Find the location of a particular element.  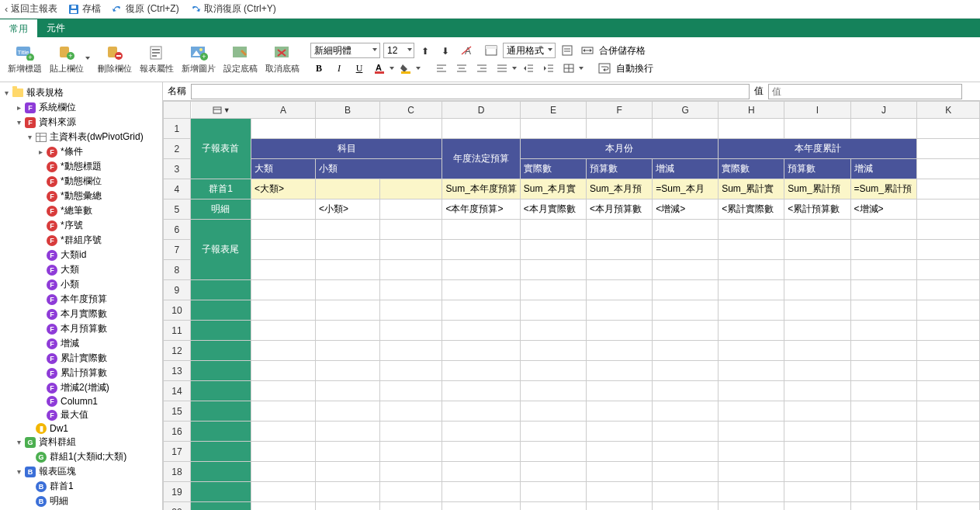

set-template-button: 設定底稿 is located at coordinates (241, 59).